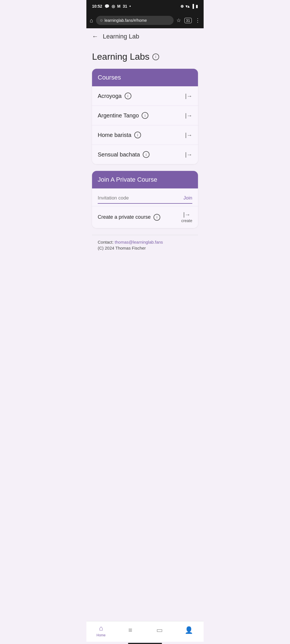  I want to click on course-name: Acroyoga, so click(110, 96).